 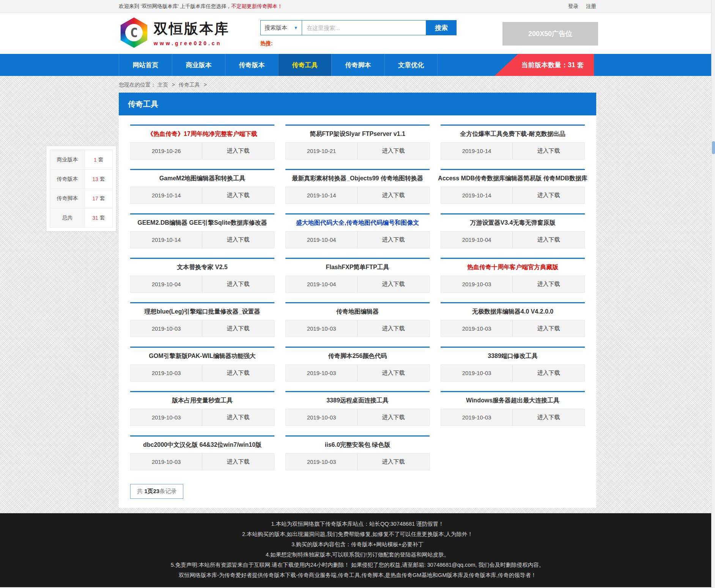 What do you see at coordinates (513, 356) in the screenshot?
I see `download-card-title: 3389端口修改工具` at bounding box center [513, 356].